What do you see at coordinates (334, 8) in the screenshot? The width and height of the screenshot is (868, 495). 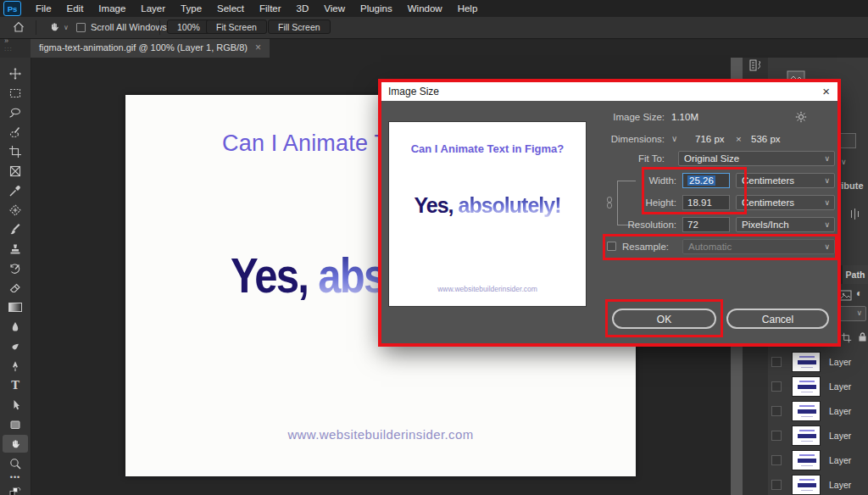 I see `menu-view: View` at bounding box center [334, 8].